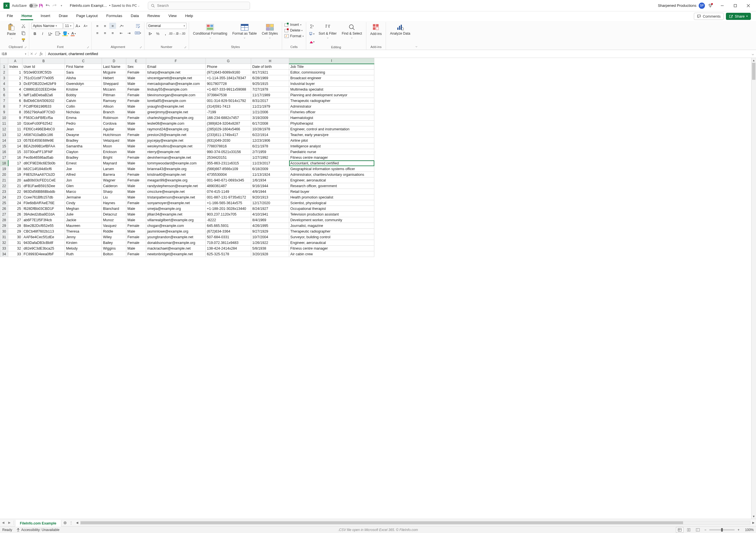 The image size is (756, 533). Describe the element at coordinates (114, 72) in the screenshot. I see `cell: Mcguire` at that location.